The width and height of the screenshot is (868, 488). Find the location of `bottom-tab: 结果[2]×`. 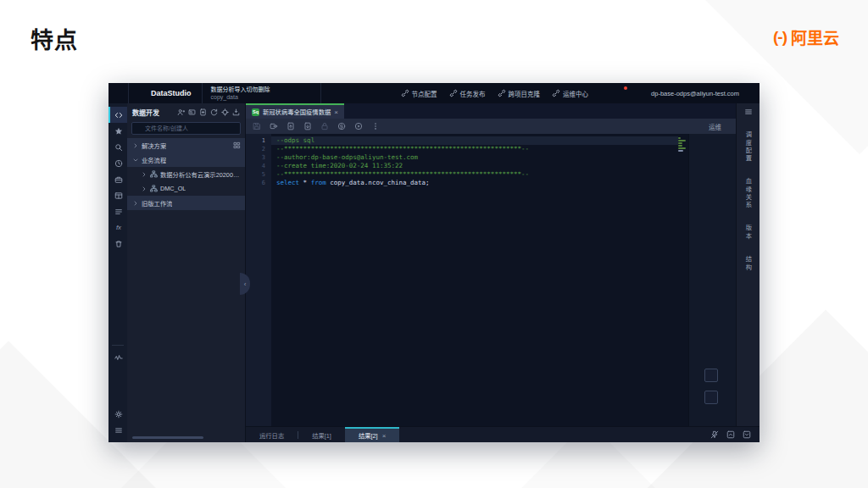

bottom-tab: 结果[2]× is located at coordinates (372, 435).